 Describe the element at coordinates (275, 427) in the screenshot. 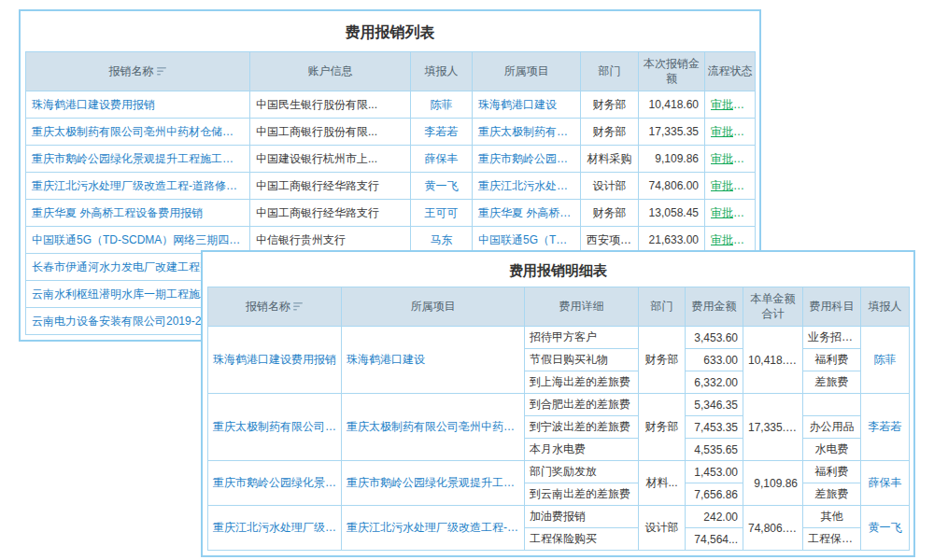

I see `cell-report-name: 重庆太极制药有限公司亳州中药...` at that location.